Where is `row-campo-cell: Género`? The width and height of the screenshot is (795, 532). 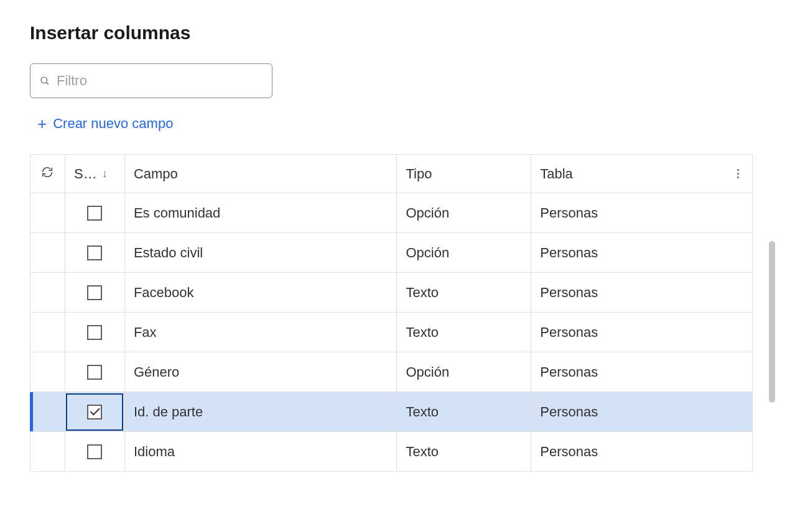
row-campo-cell: Género is located at coordinates (261, 372).